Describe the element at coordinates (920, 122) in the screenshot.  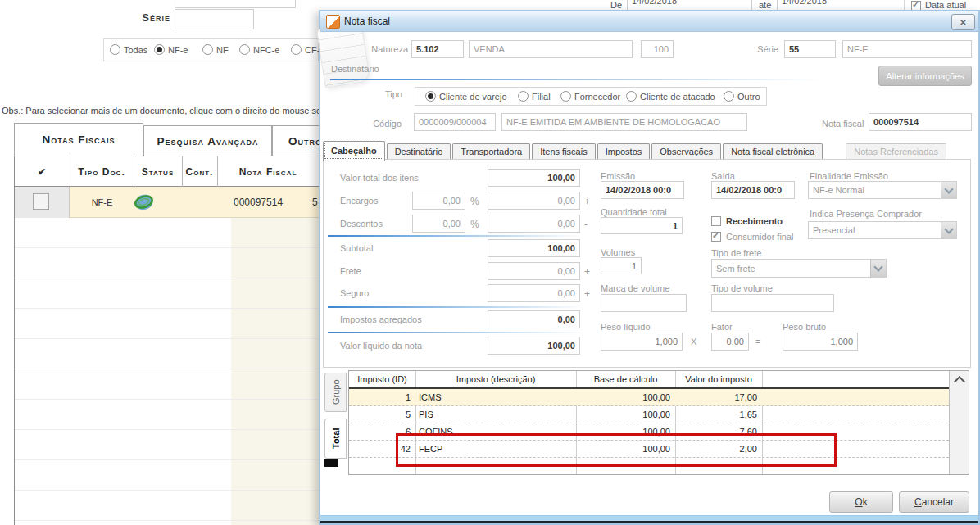
I see `nota-fiscal-input: 000097514` at that location.